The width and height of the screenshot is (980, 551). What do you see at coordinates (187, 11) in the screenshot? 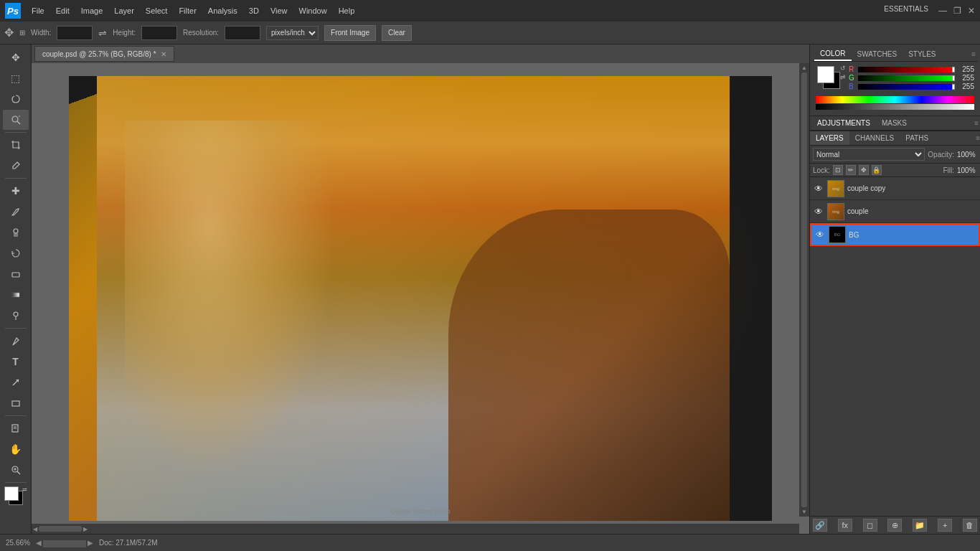
I see `menu-filter: Filter` at bounding box center [187, 11].